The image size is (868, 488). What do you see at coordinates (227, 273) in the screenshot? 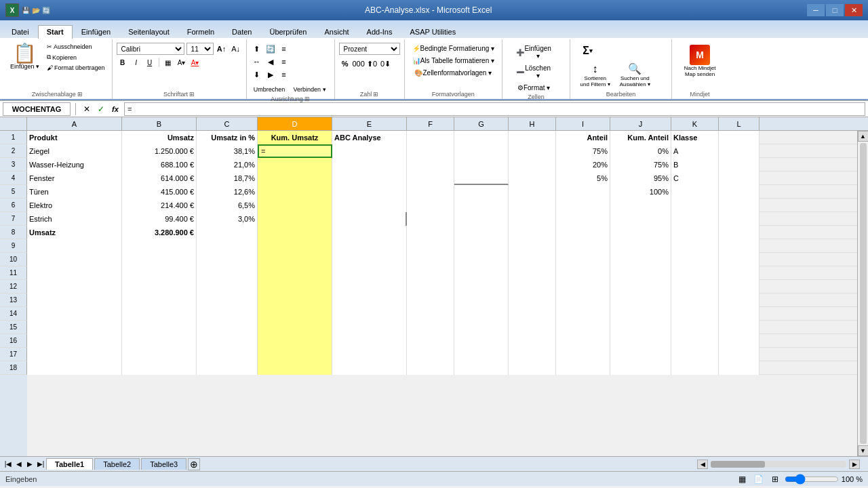
I see `cell-C11` at bounding box center [227, 273].